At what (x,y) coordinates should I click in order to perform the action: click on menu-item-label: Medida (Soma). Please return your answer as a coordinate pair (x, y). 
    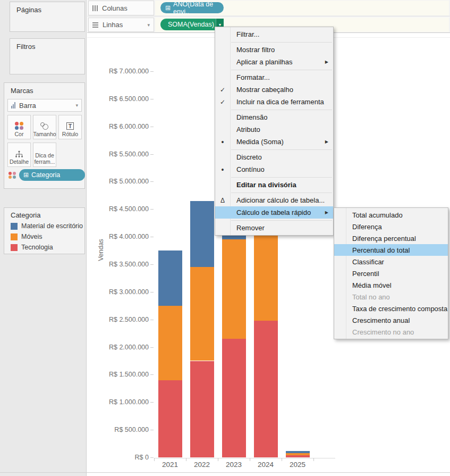
    Looking at the image, I should click on (285, 141).